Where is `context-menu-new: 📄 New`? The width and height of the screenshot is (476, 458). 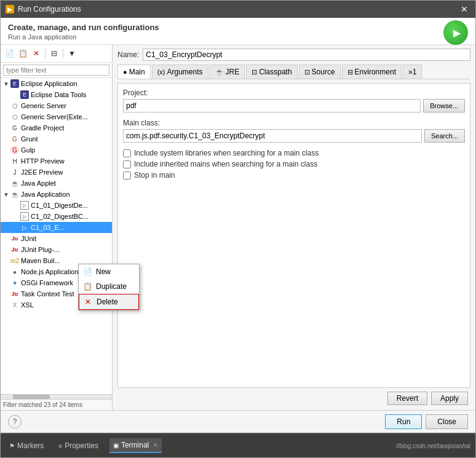
context-menu-new: 📄 New is located at coordinates (109, 272).